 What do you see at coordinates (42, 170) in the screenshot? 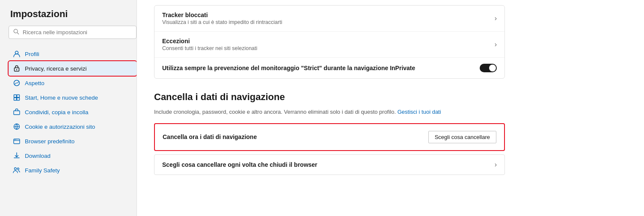
I see `sidebar-item-label-family: Family Safety` at bounding box center [42, 170].